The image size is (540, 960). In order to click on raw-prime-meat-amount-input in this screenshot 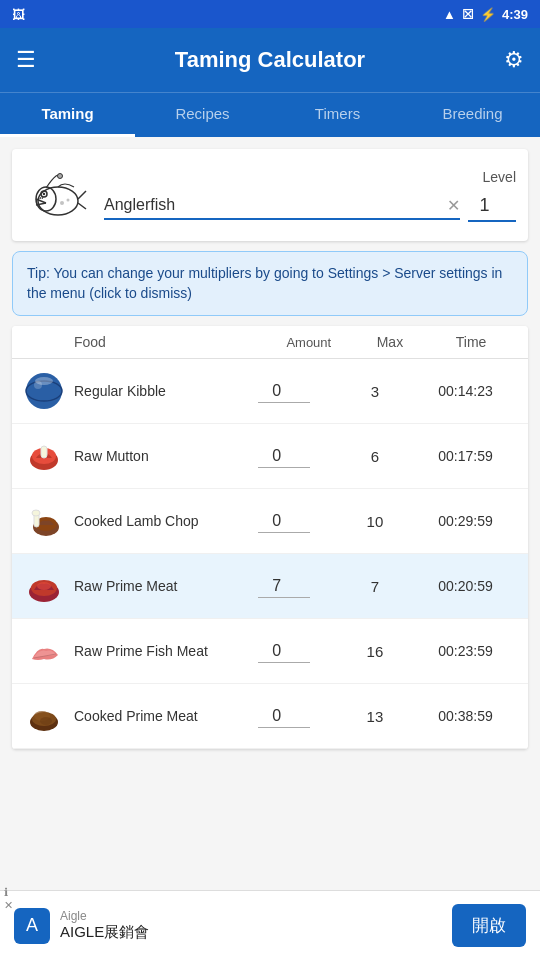, I will do `click(284, 586)`.